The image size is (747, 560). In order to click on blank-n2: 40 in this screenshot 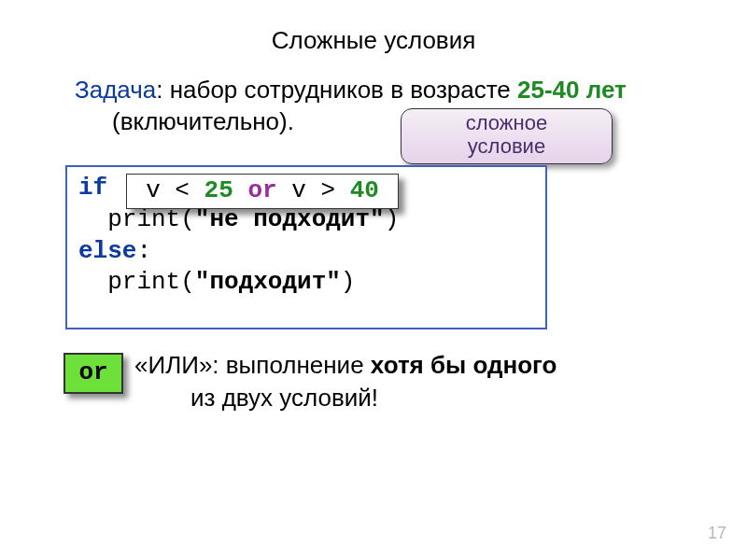, I will do `click(364, 190)`.